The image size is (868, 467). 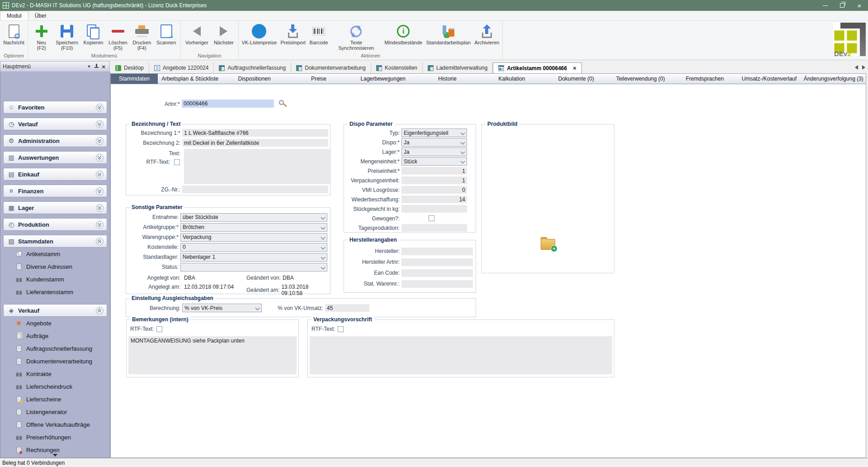 I want to click on archivieren-button: Archivieren, so click(x=486, y=34).